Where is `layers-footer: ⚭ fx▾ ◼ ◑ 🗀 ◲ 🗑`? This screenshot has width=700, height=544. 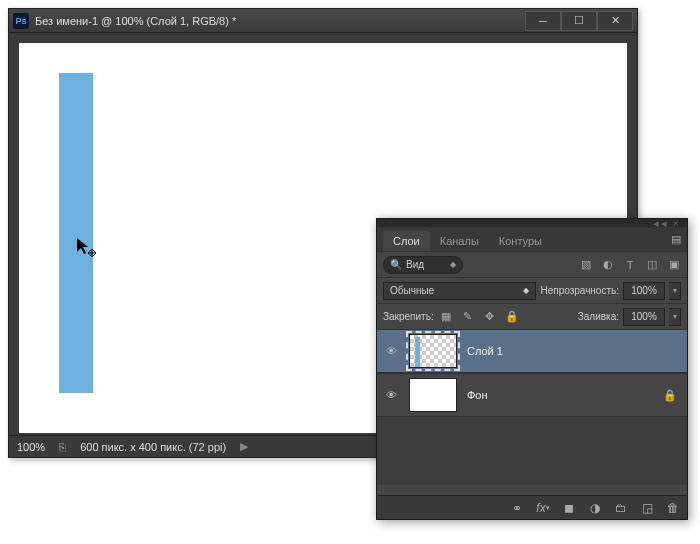
layers-footer: ⚭ fx▾ ◼ ◑ 🗀 ◲ 🗑 is located at coordinates (532, 507).